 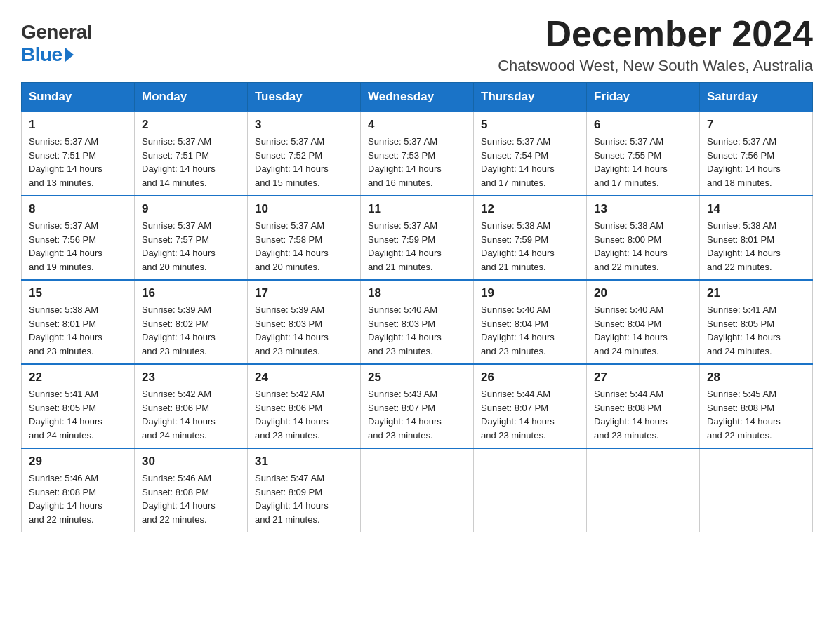 I want to click on calendar-cell: 30 Sunrise: 5:46 AMSunset: 8:08 PMDaylig…, so click(x=191, y=490).